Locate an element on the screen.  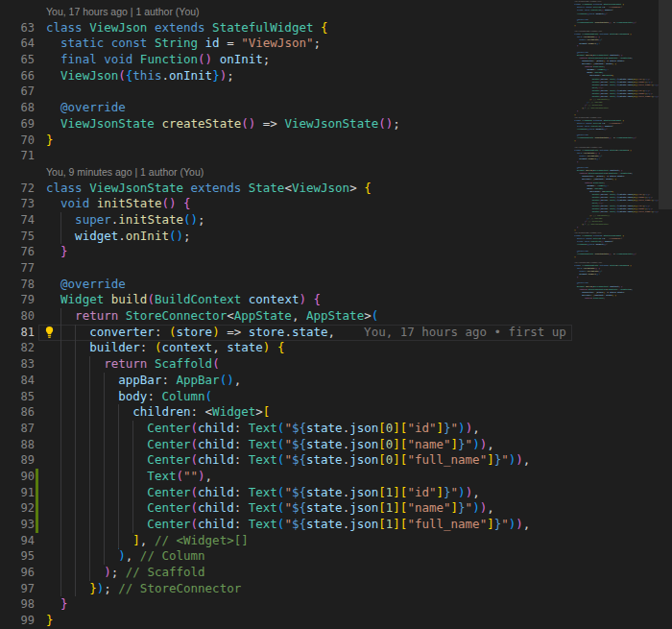
code-line-93: 93 Center(child: Text("${state.json[1]["… is located at coordinates (336, 524).